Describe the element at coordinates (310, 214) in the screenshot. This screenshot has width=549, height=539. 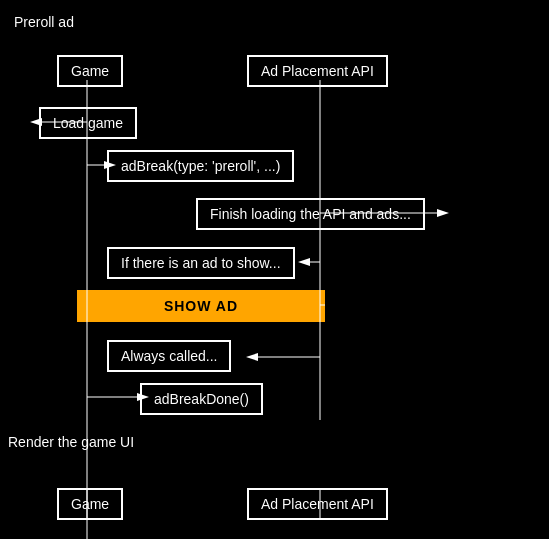
I see `finish-loading-box: Finish loading the API and ads...` at that location.